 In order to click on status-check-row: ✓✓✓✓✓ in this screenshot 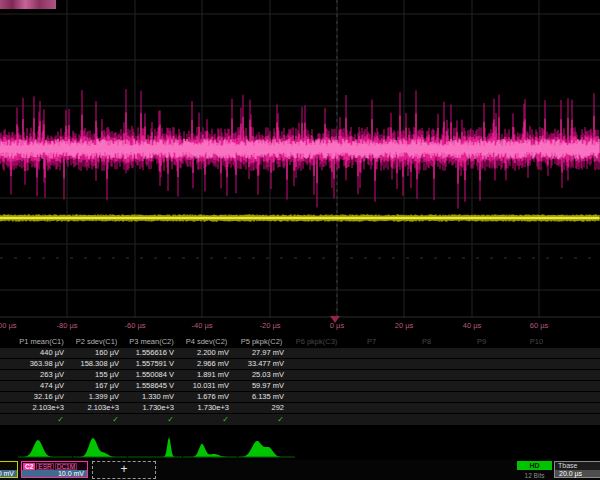, I will do `click(300, 420)`.